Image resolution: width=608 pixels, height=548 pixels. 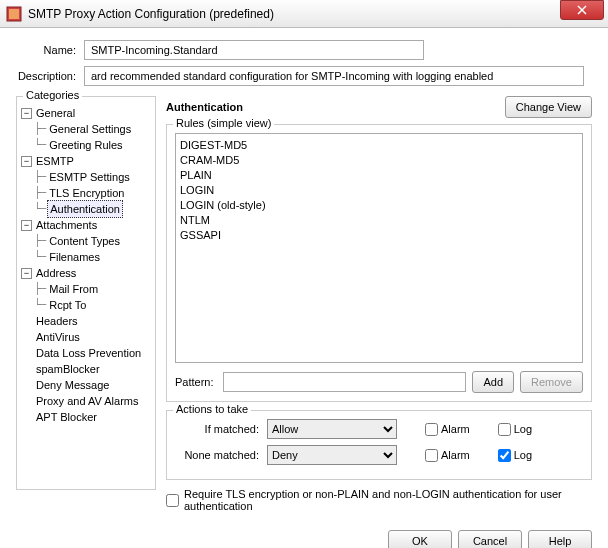 What do you see at coordinates (52, 95) in the screenshot?
I see `categories-legend: Categories` at bounding box center [52, 95].